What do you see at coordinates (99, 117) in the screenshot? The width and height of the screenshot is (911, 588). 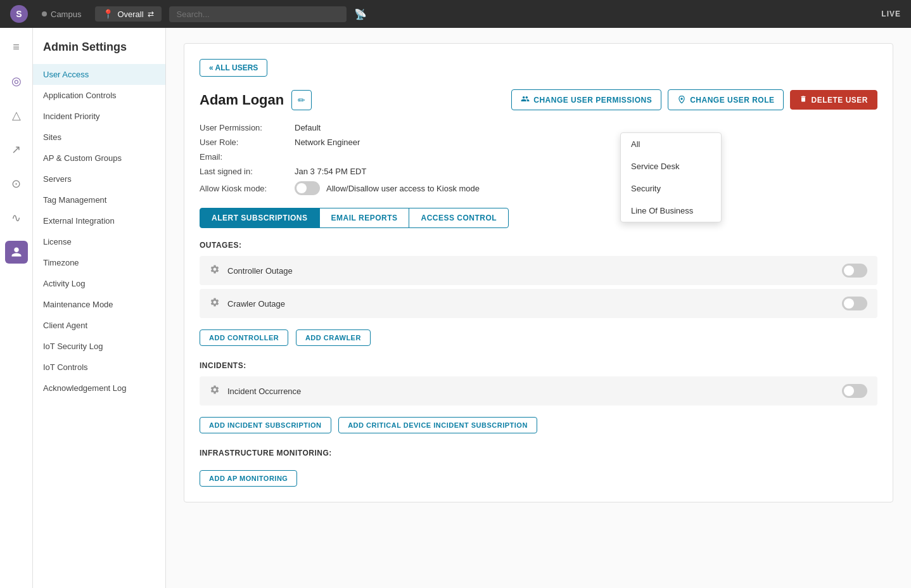 I see `nav-item-incident-priority: Incident Priority` at bounding box center [99, 117].